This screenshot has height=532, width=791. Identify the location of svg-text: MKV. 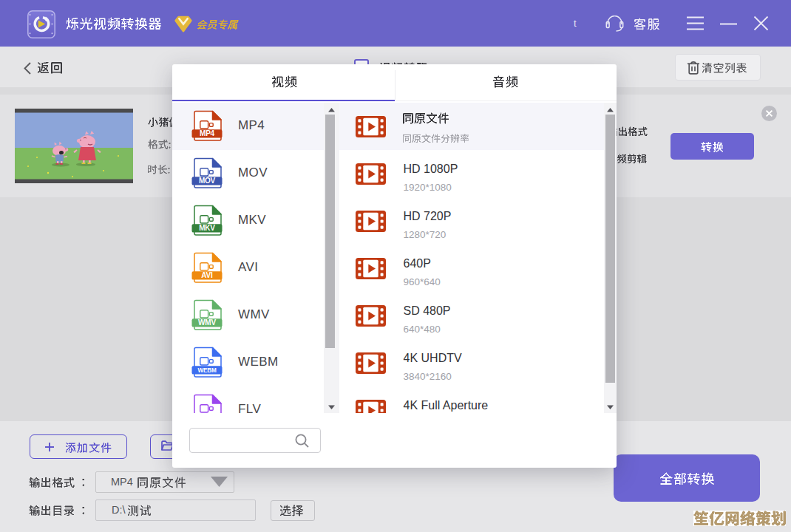
(207, 228).